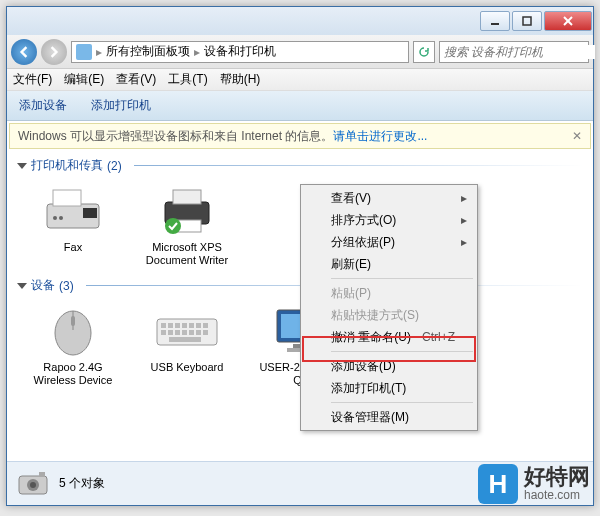  What do you see at coordinates (43, 106) in the screenshot?
I see `add-device-button: 添加设备` at bounding box center [43, 106].